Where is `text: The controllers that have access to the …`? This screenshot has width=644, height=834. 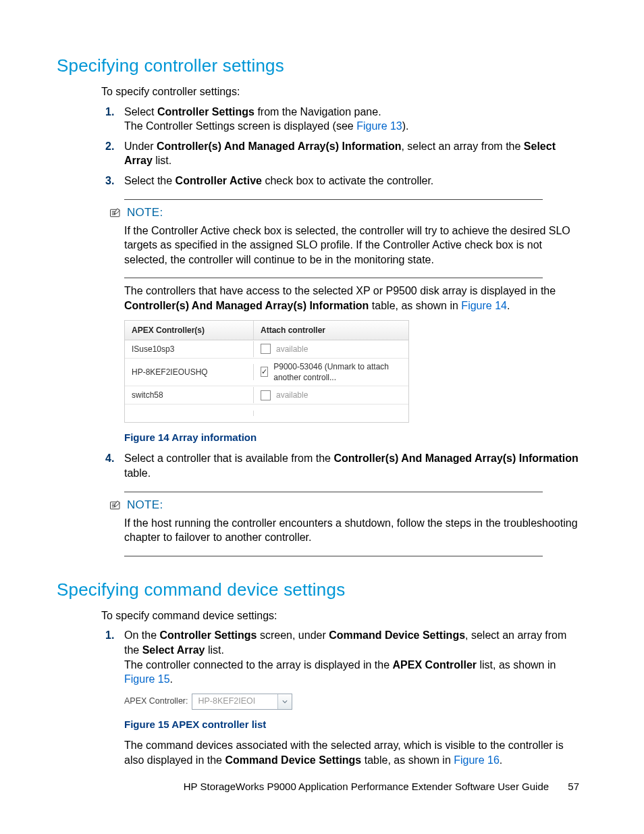
text: The controllers that have access to the … is located at coordinates (340, 290).